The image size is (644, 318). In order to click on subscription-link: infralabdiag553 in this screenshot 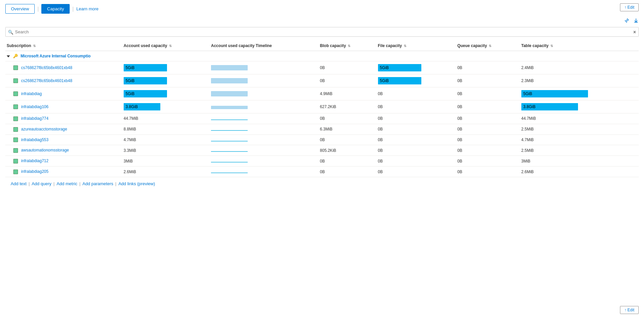, I will do `click(35, 140)`.